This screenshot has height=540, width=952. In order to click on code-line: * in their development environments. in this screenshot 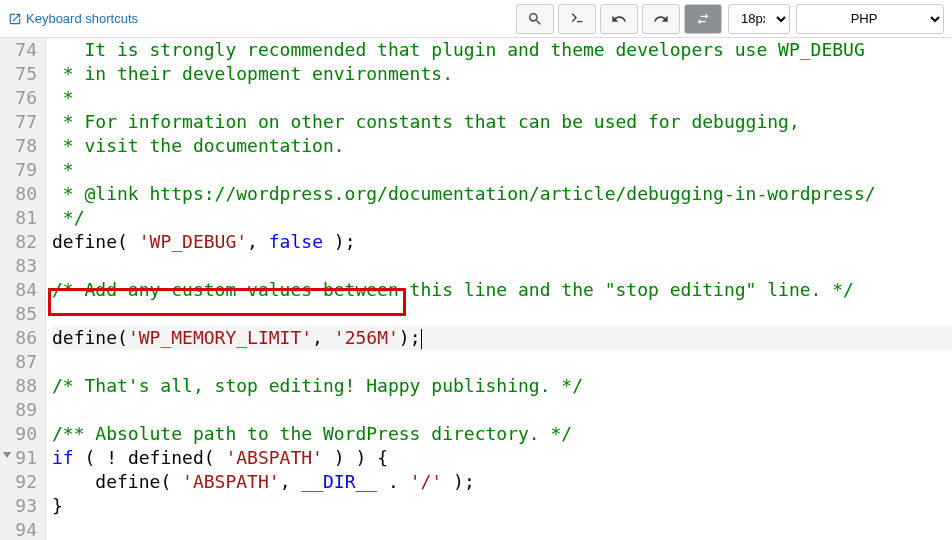, I will do `click(502, 74)`.